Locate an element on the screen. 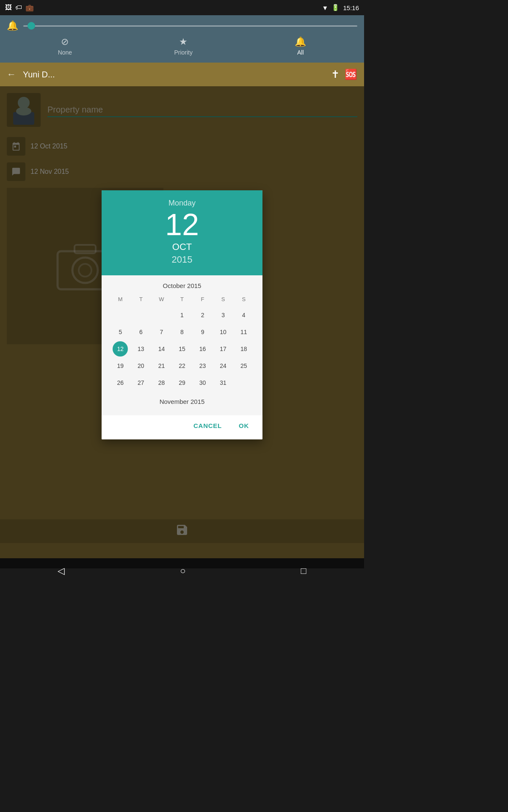 The height and width of the screenshot is (812, 508). oct-day-29: 29 is located at coordinates (182, 383).